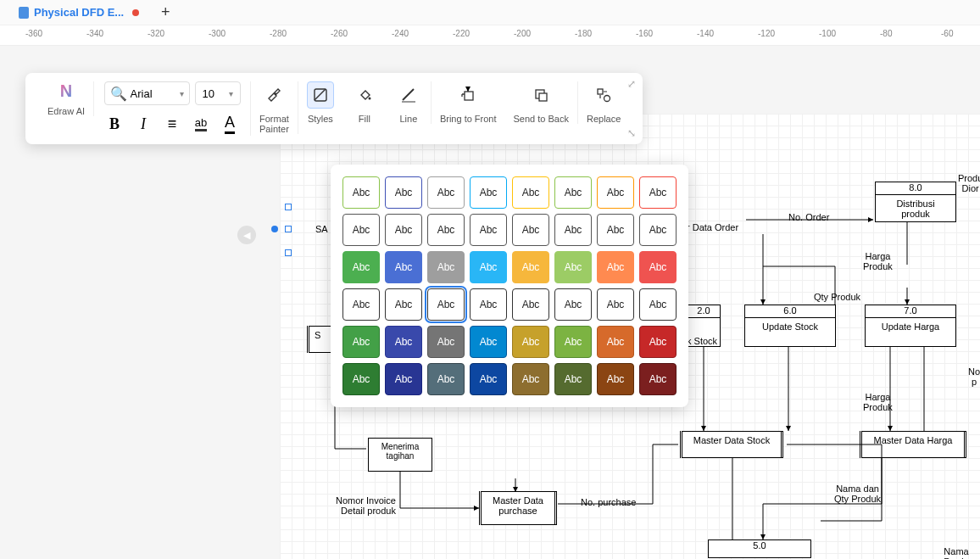 This screenshot has width=980, height=559. Describe the element at coordinates (320, 95) in the screenshot. I see `styles-button` at that location.